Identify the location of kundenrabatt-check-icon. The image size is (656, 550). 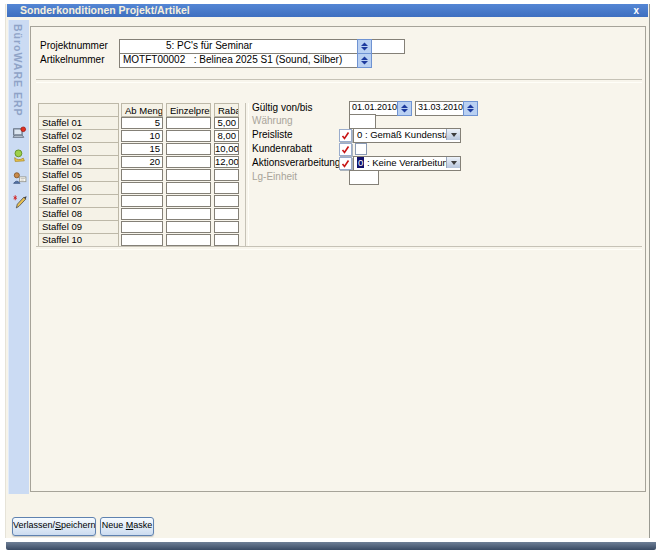
(346, 150).